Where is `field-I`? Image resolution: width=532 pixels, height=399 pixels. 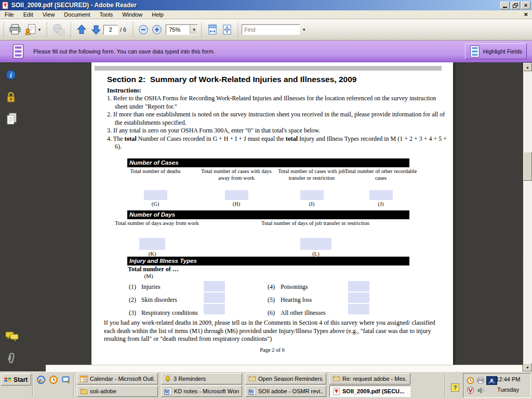 field-I is located at coordinates (312, 195).